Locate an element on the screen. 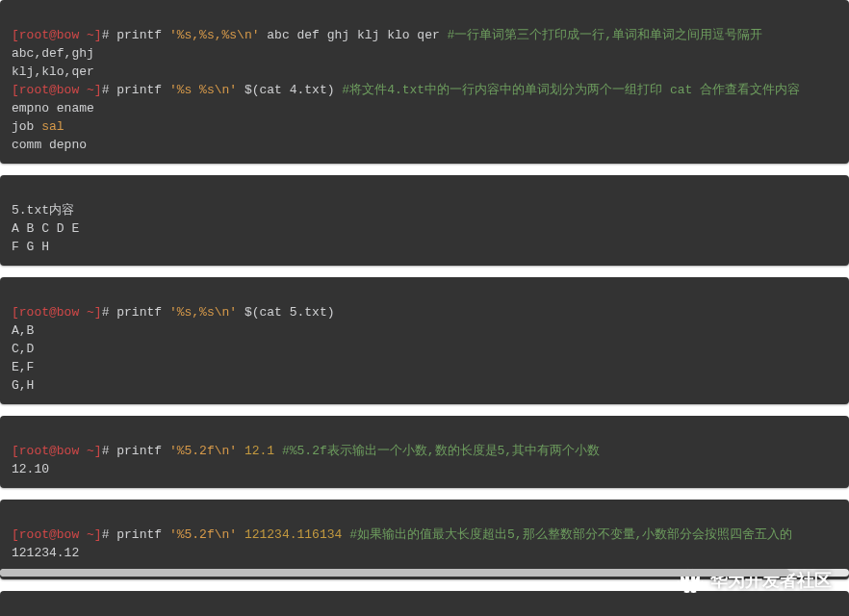 The height and width of the screenshot is (616, 849). format-string: '%s,%s\n' is located at coordinates (203, 312).